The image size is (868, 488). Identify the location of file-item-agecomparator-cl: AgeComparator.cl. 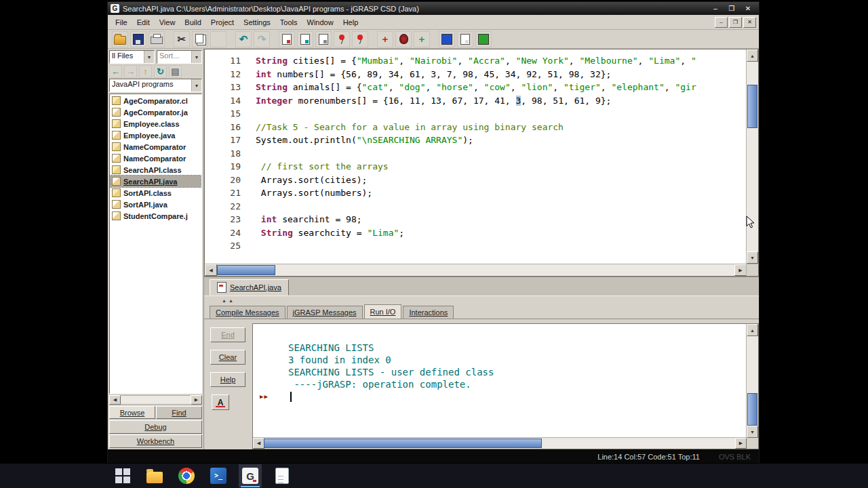
(156, 100).